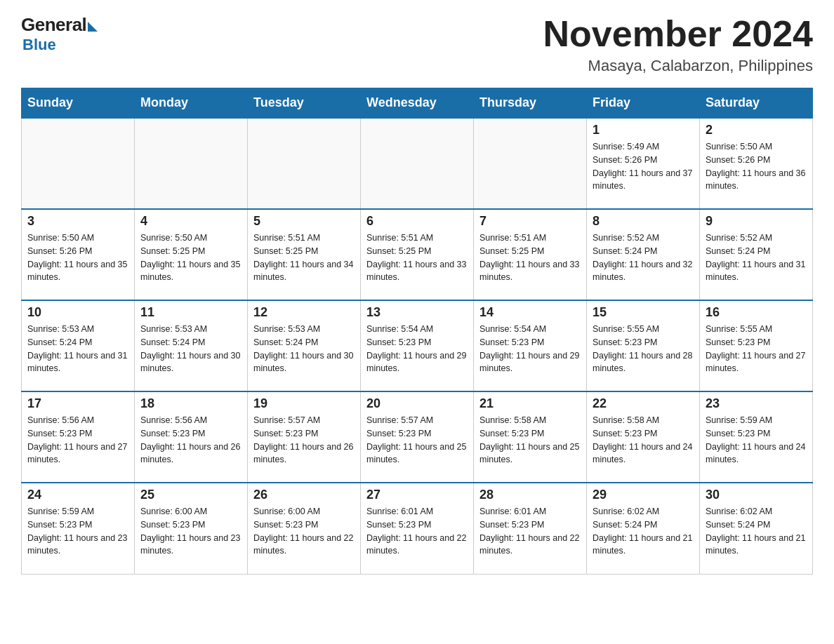 The image size is (834, 644). Describe the element at coordinates (79, 255) in the screenshot. I see `calendar-cell: 3Sunrise: 5:50 AMSunset: 5:26 PMDaylight…` at that location.